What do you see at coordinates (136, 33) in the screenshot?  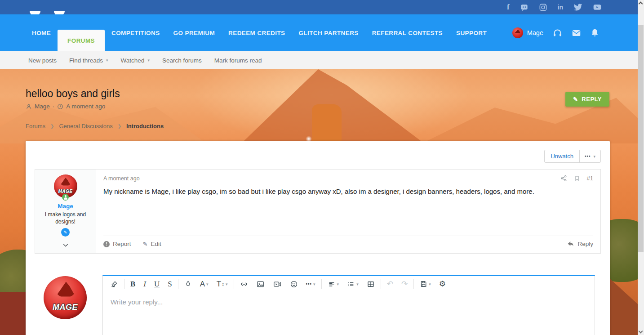 I see `nav-item-competitions: COMPETITIONS` at bounding box center [136, 33].